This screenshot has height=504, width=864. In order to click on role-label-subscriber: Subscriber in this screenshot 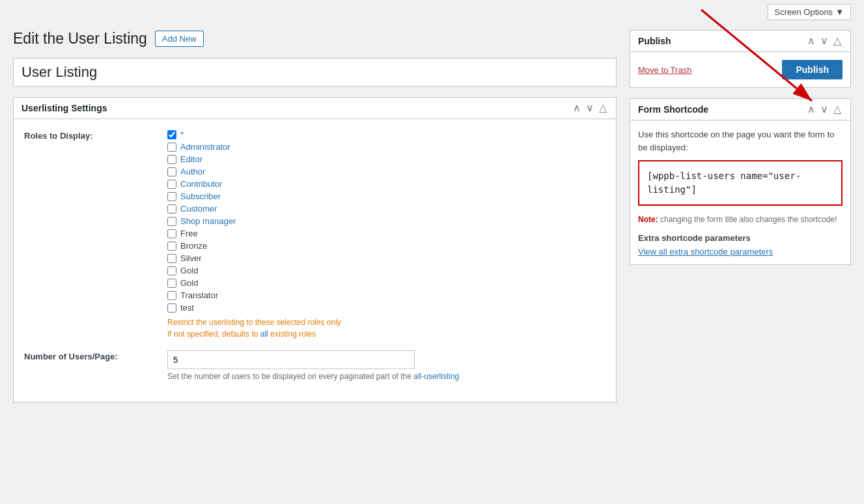, I will do `click(201, 197)`.